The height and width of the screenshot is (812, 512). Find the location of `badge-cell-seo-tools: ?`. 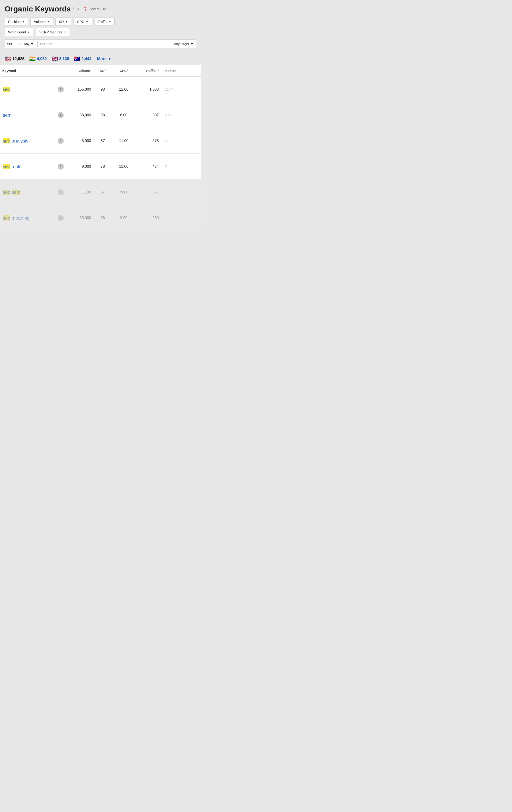

badge-cell-seo-tools: ? is located at coordinates (61, 167).